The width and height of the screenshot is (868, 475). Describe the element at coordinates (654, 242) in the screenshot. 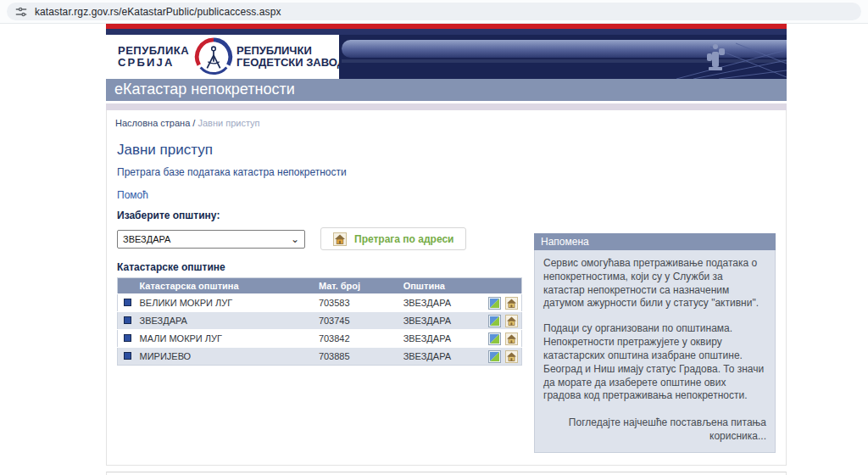

I see `note-title: Напомена` at that location.